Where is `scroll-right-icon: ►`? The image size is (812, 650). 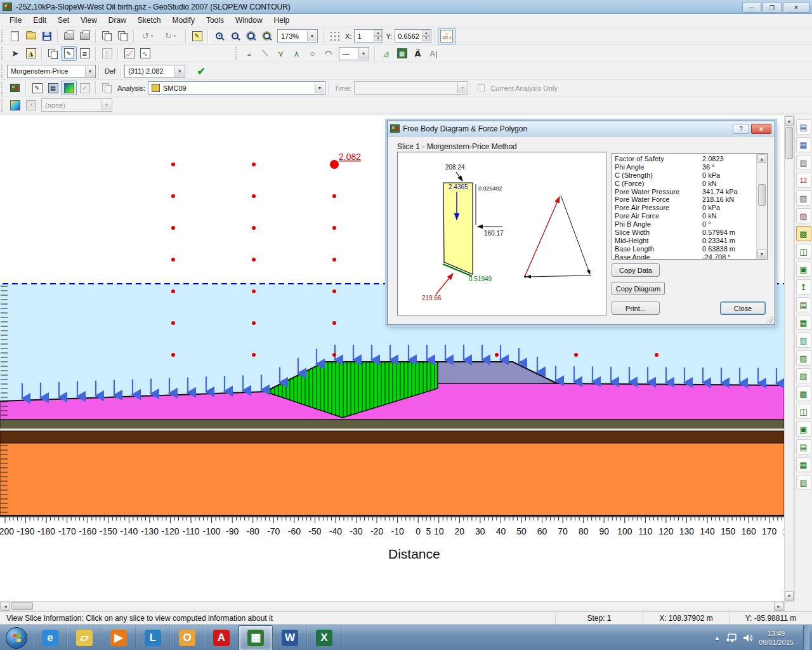
scroll-right-icon: ► is located at coordinates (779, 606).